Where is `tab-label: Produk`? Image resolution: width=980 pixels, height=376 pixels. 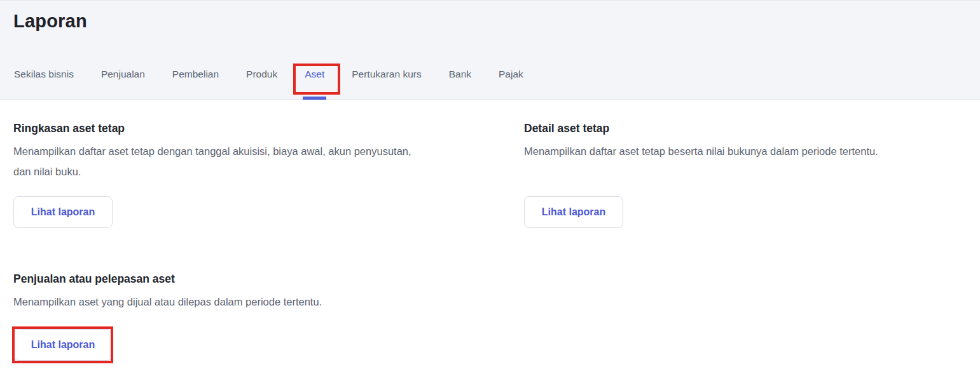
tab-label: Produk is located at coordinates (262, 74).